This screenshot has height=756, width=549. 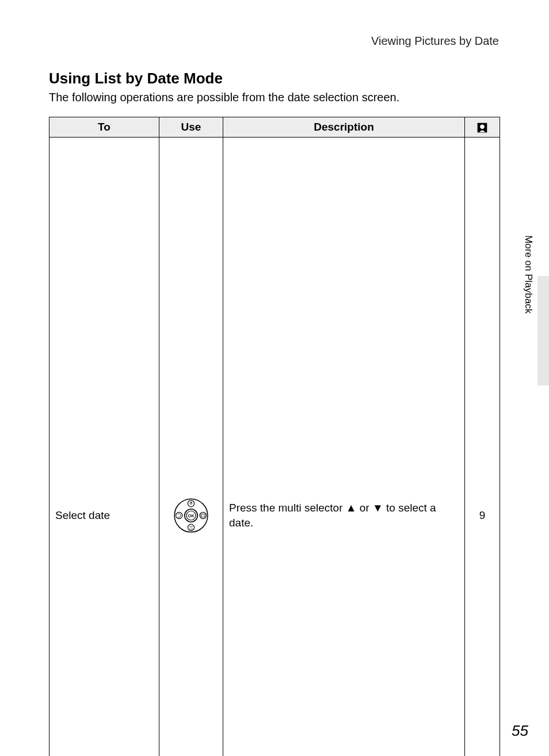 What do you see at coordinates (344, 128) in the screenshot?
I see `col-description: Description` at bounding box center [344, 128].